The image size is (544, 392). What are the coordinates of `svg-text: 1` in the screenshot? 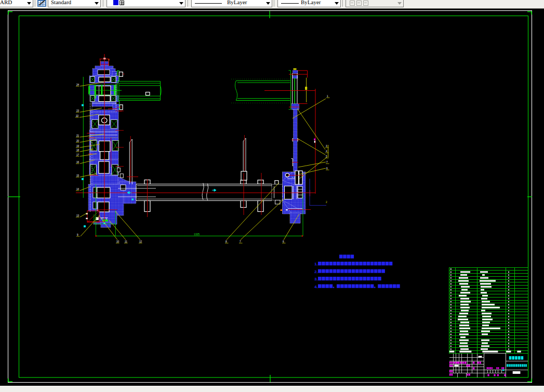 It's located at (327, 97).